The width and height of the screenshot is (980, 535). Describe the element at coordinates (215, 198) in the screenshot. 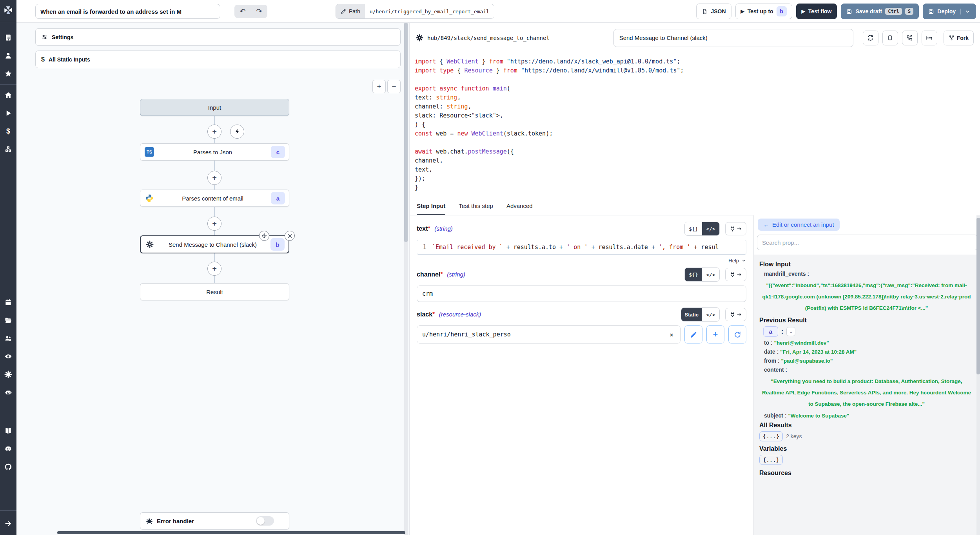

I see `flow-node-parses-content: Parses content of email a` at that location.